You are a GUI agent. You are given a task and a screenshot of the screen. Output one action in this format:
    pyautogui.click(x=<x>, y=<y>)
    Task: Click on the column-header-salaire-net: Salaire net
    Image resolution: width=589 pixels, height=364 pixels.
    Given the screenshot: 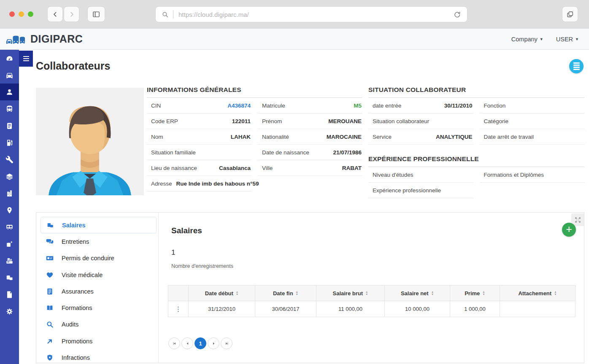 What is the action you would take?
    pyautogui.click(x=418, y=294)
    